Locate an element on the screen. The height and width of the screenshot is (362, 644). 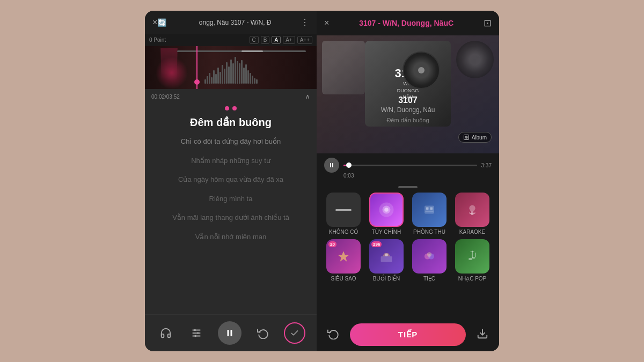
score-label: 0 Point is located at coordinates (158, 40).